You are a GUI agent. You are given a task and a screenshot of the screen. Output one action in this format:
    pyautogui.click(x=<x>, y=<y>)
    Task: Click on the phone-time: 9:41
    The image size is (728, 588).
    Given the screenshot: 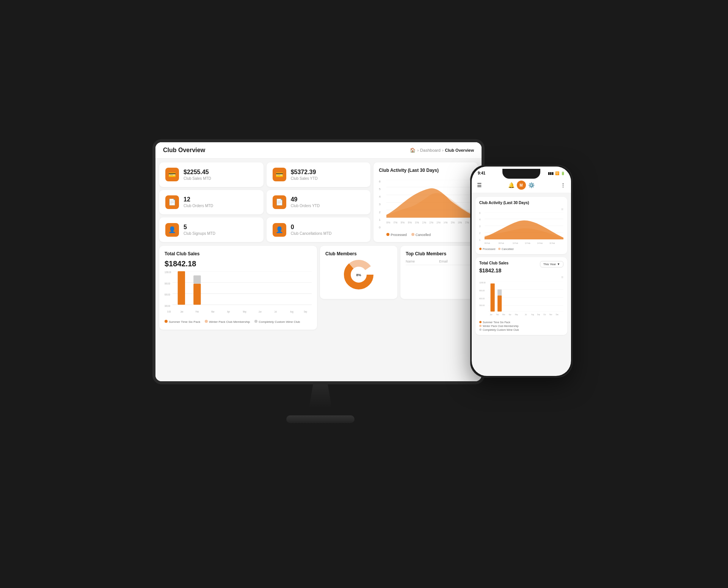 What is the action you would take?
    pyautogui.click(x=482, y=173)
    